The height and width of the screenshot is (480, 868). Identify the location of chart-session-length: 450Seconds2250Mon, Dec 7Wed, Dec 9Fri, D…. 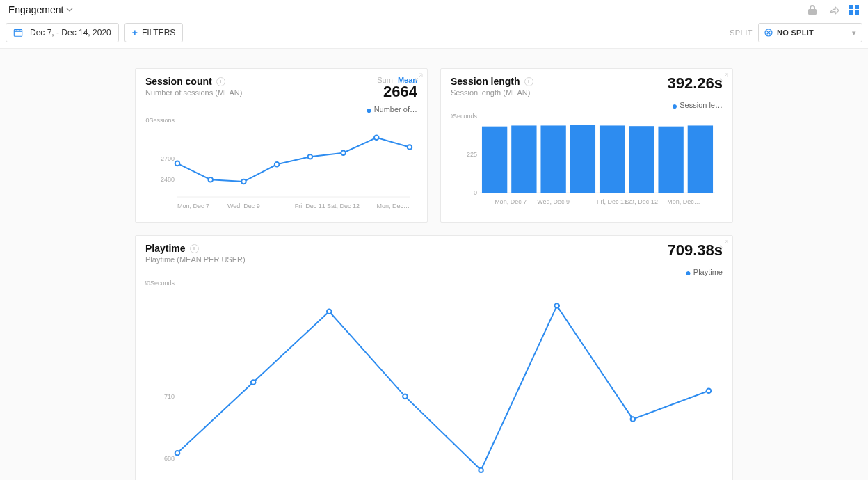
(586, 159).